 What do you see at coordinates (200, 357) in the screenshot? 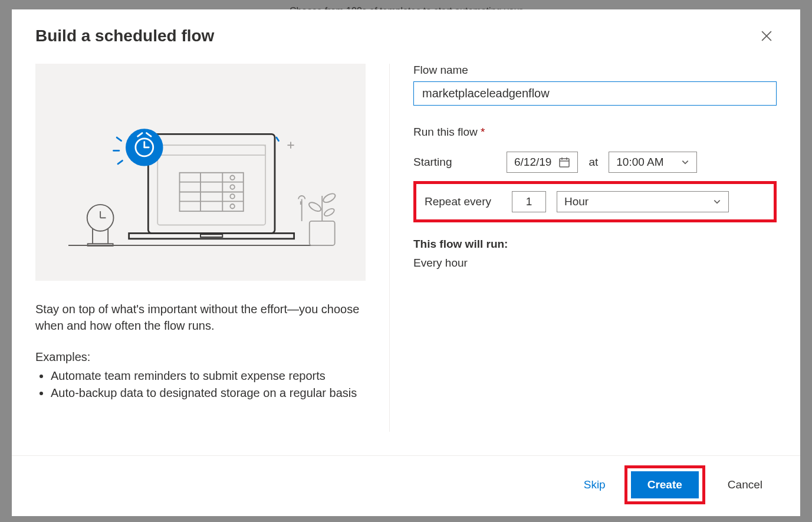
I see `examples-label: Examples:` at bounding box center [200, 357].